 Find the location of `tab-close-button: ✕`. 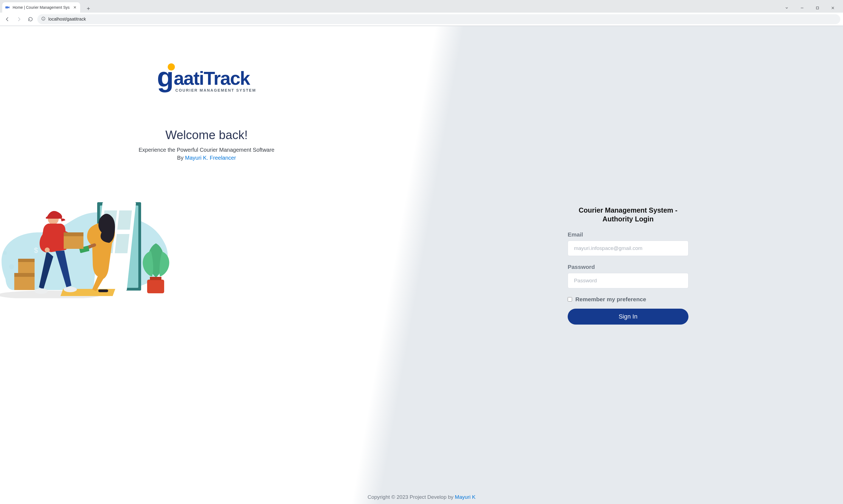

tab-close-button: ✕ is located at coordinates (75, 7).